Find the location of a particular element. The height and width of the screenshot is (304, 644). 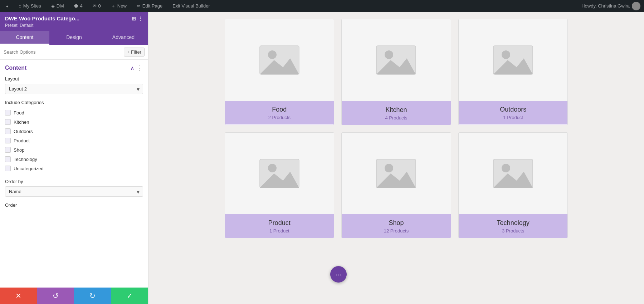

wp-icon: ⬧ is located at coordinates (7, 6).